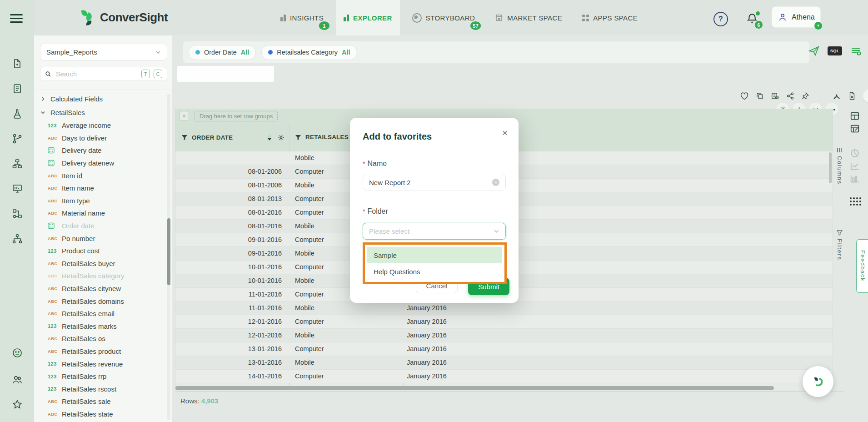  I want to click on field-item: Delivery date, so click(100, 151).